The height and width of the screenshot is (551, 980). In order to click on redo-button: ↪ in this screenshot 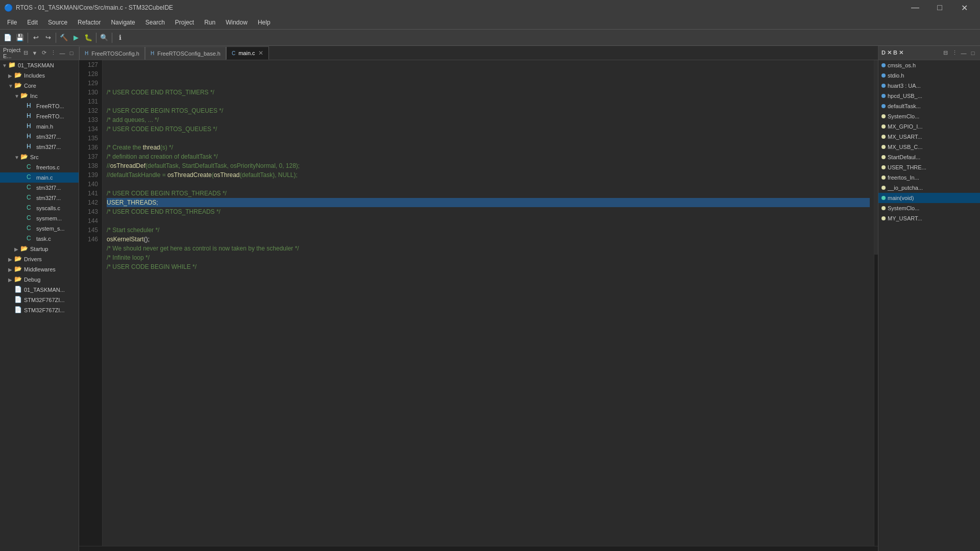, I will do `click(48, 38)`.